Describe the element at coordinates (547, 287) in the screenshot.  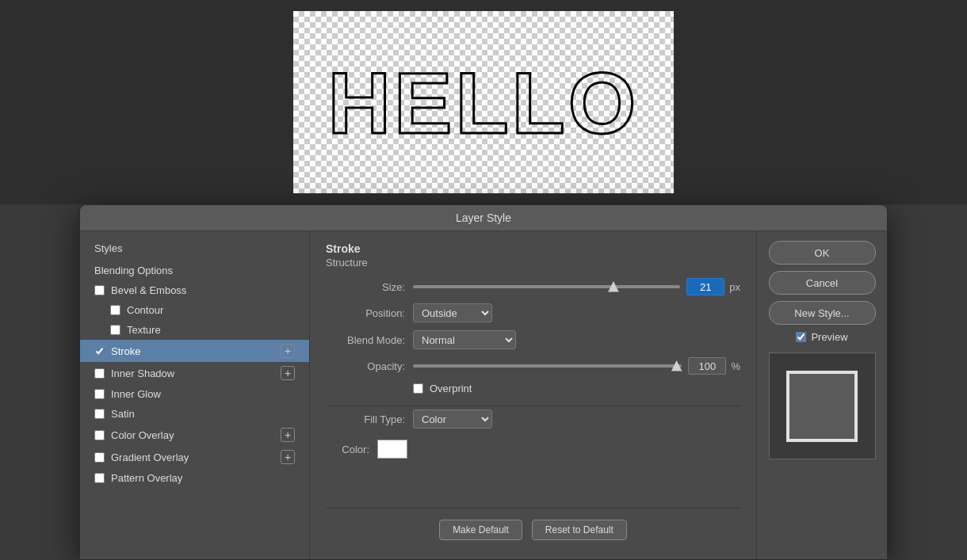
I see `size-slider-track` at that location.